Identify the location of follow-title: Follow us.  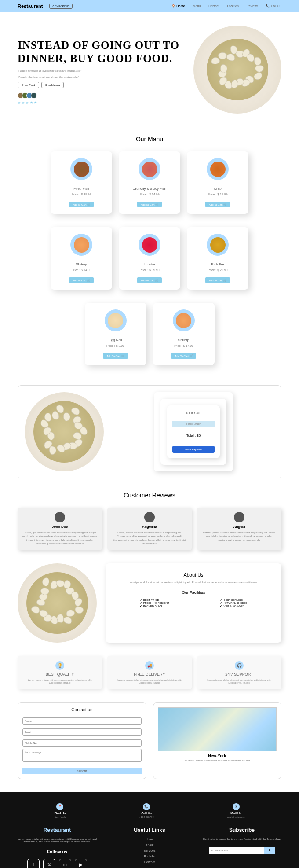
(57, 852).